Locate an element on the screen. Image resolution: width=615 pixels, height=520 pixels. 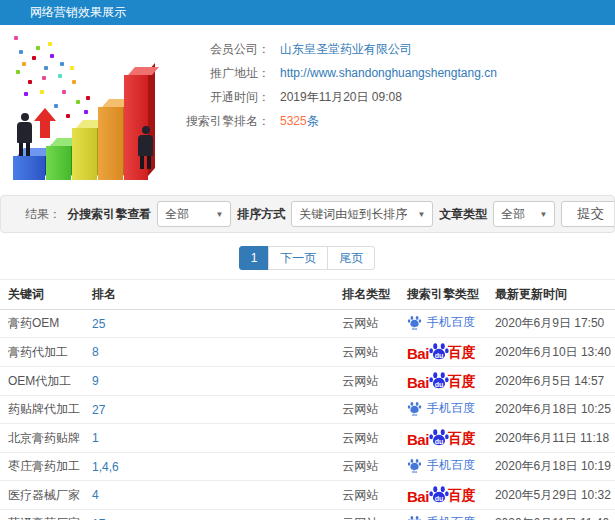
chevron-down-icon: ▼ is located at coordinates (219, 214).